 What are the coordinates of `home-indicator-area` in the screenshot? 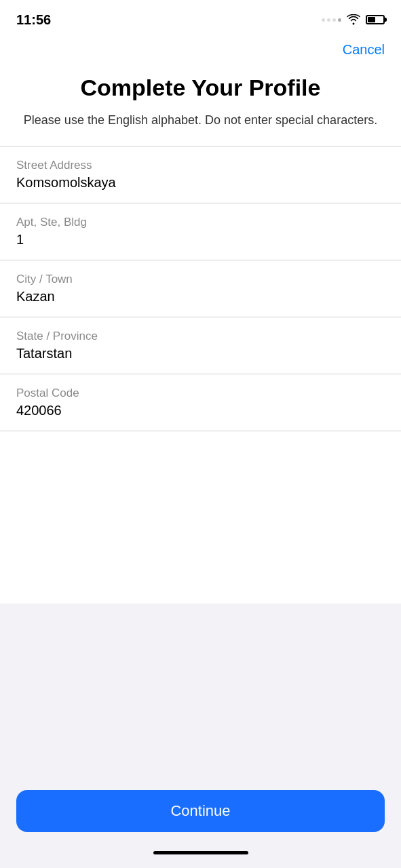 It's located at (201, 856).